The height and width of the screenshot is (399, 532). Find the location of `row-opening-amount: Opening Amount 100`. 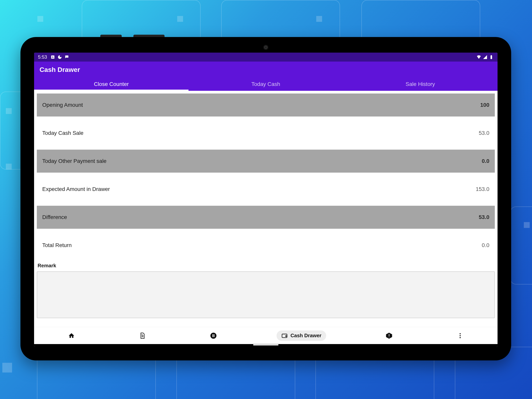

row-opening-amount: Opening Amount 100 is located at coordinates (266, 105).